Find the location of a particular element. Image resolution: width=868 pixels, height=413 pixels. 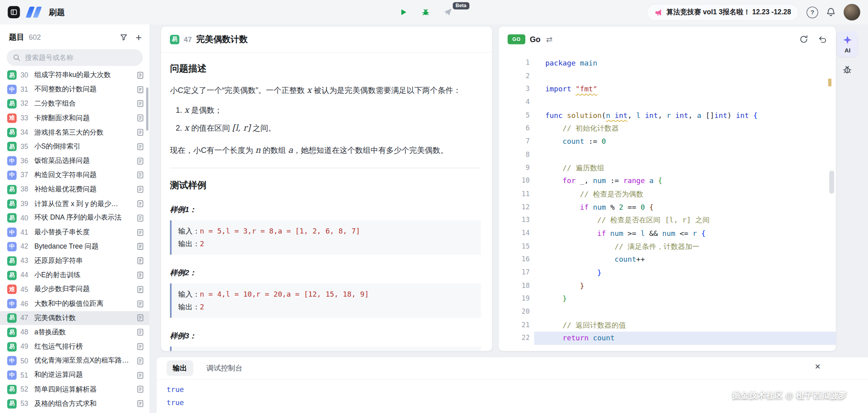

filter-icon is located at coordinates (124, 37).